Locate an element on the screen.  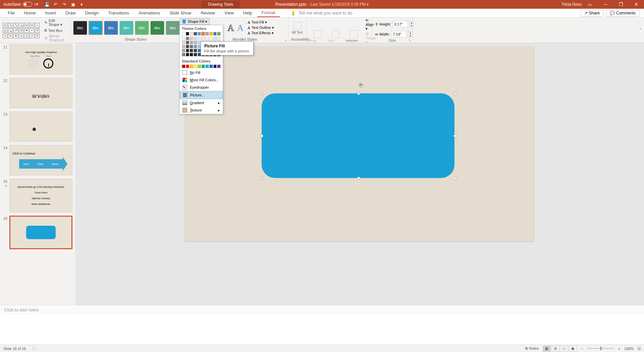
zoom-out-button: − is located at coordinates (582, 349).